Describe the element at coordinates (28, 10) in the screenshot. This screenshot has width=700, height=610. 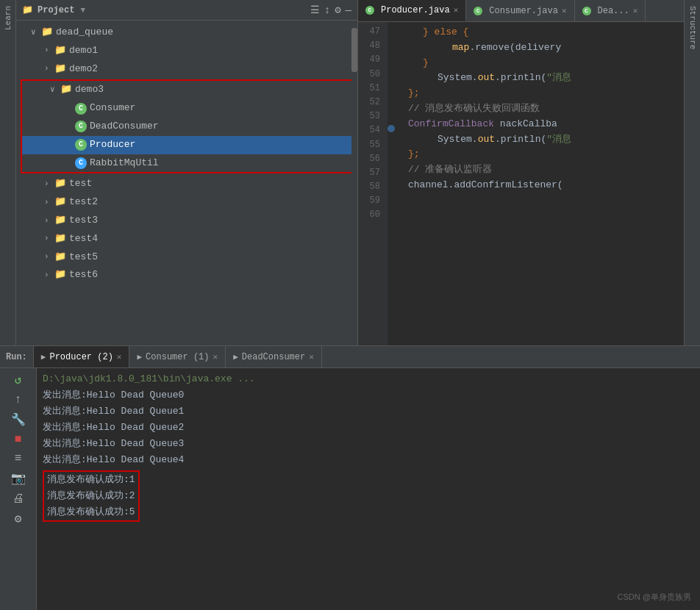
I see `folder-small-icon: 📁` at that location.